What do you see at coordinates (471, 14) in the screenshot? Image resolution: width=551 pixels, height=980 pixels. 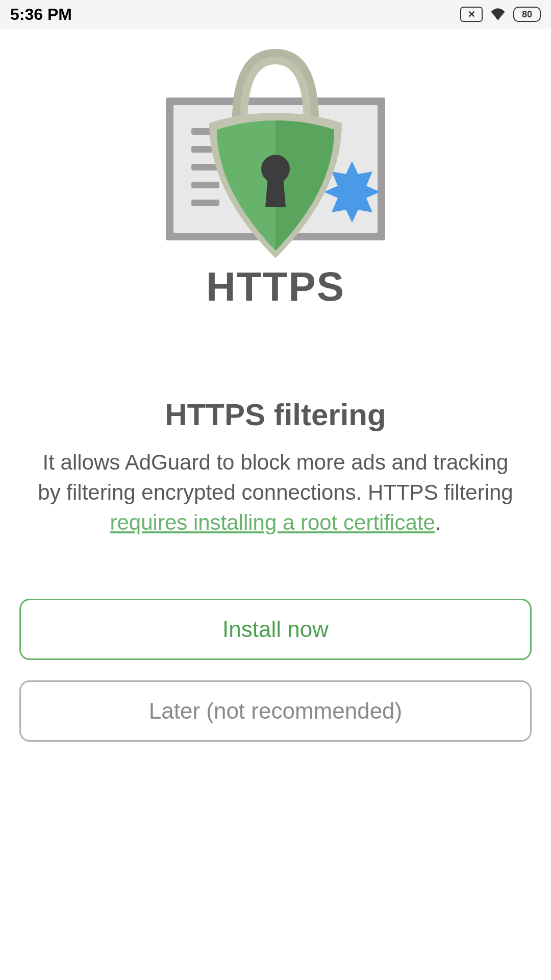 I see `close-box-icon: ✕` at bounding box center [471, 14].